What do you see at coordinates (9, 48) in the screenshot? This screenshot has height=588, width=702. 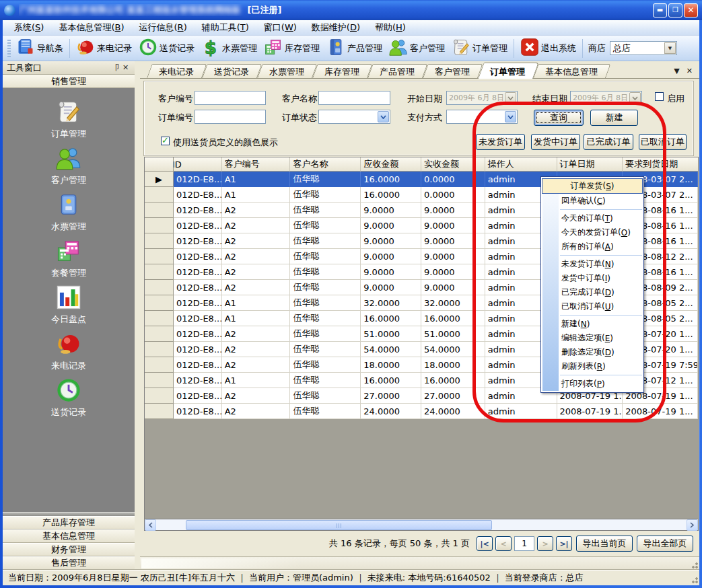 I see `toolbar-grip` at bounding box center [9, 48].